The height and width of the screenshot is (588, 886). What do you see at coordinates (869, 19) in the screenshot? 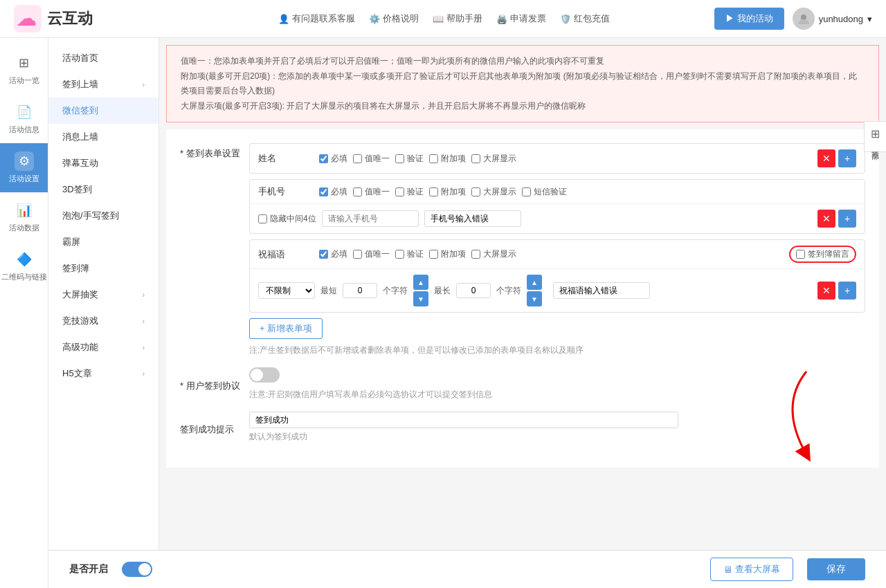
I see `user-chevron: ▾` at bounding box center [869, 19].